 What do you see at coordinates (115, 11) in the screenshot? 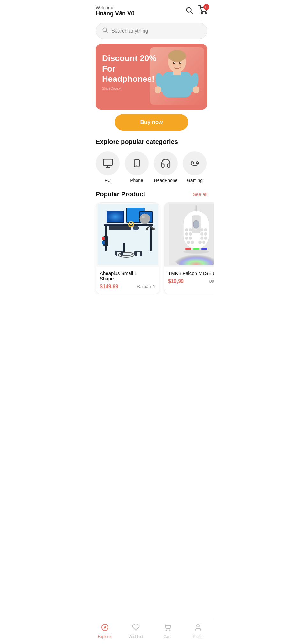
I see `header-left: Welcome Hoàng Văn Vũ` at bounding box center [115, 11].